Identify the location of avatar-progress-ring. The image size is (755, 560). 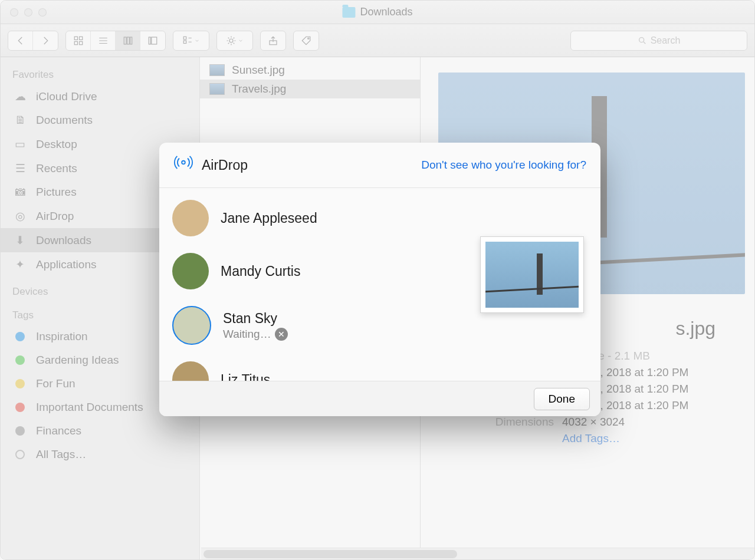
(192, 325).